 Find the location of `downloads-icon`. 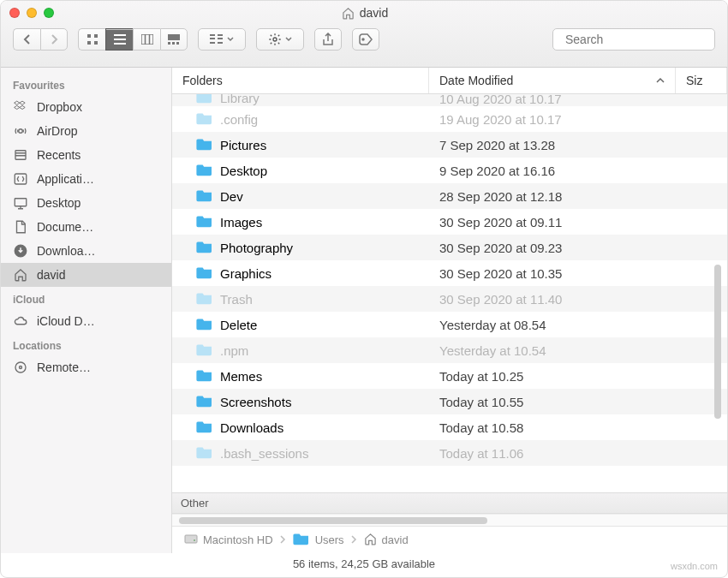

downloads-icon is located at coordinates (21, 251).